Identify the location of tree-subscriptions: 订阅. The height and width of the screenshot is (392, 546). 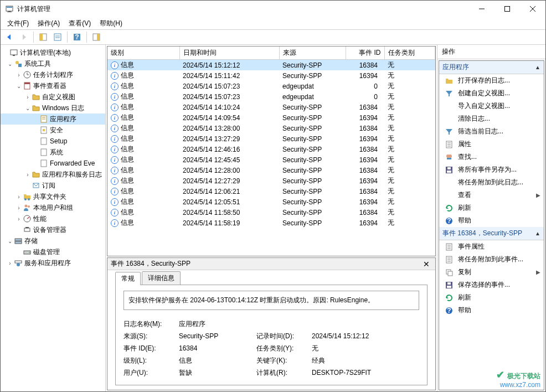
(53, 185).